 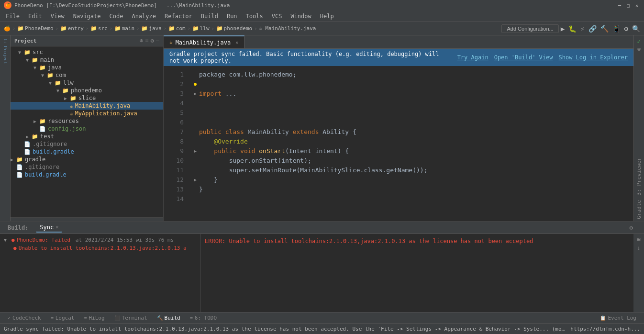 What do you see at coordinates (35, 29) in the screenshot?
I see `breadcrumb-phonedemo: 📁 PhoneDemo` at bounding box center [35, 29].